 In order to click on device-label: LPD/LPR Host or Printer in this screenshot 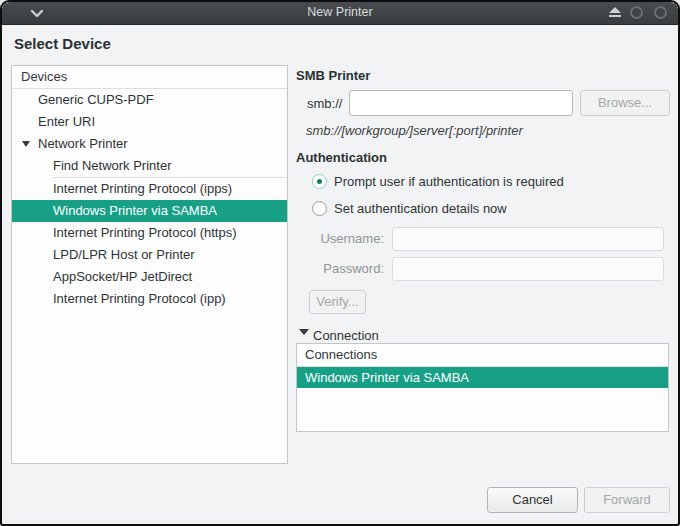, I will do `click(124, 255)`.